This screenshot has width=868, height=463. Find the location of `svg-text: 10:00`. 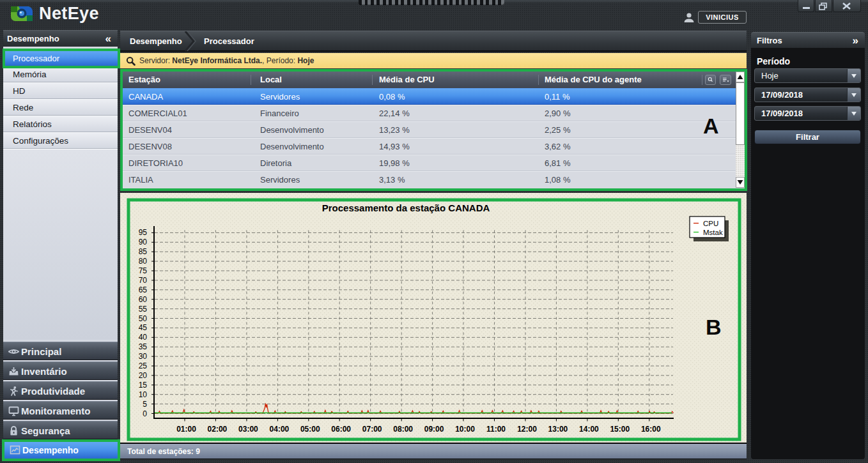

svg-text: 10:00 is located at coordinates (465, 429).